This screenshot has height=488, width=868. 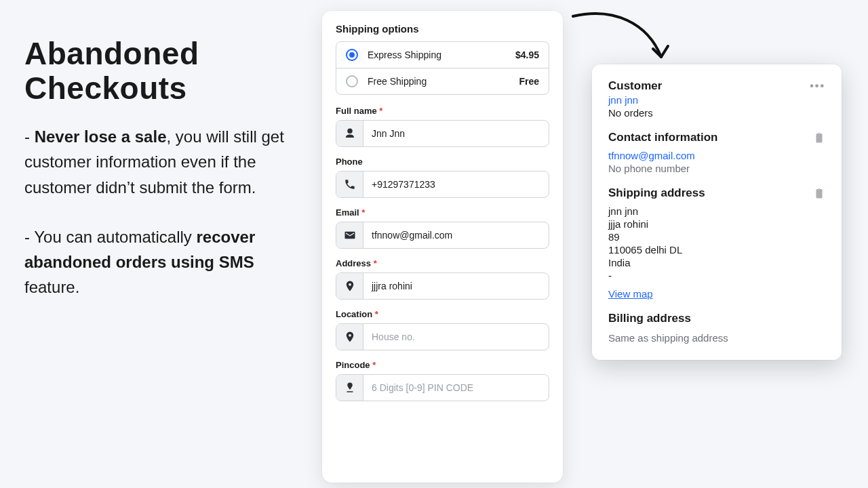 I want to click on promo-p2-tail: feature., so click(x=52, y=287).